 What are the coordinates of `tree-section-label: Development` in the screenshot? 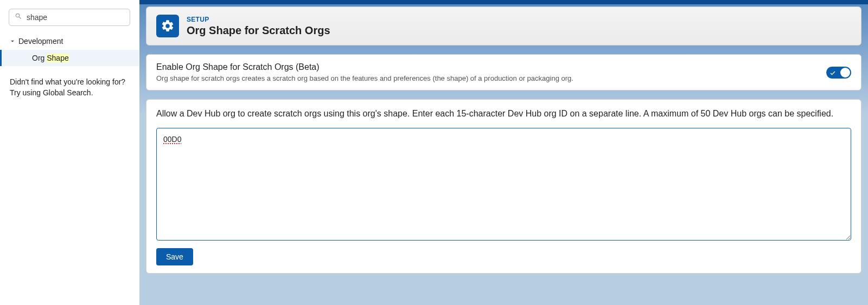 It's located at (41, 41).